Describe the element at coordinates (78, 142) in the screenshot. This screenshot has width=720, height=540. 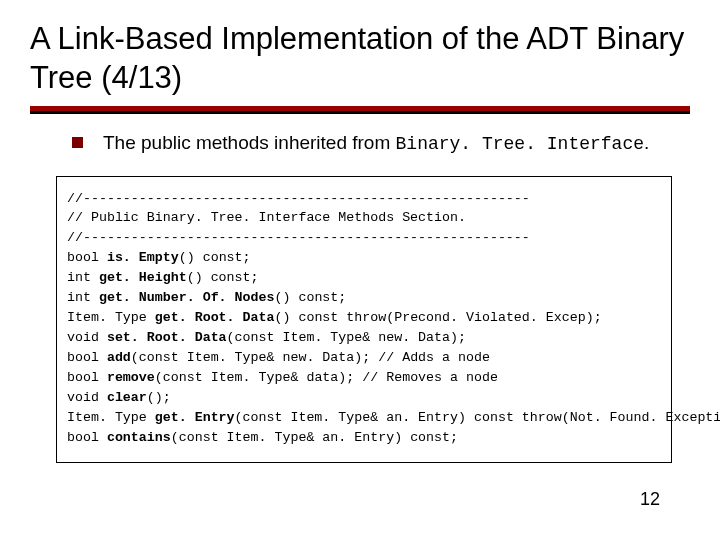
I see `square-bullet-icon` at that location.